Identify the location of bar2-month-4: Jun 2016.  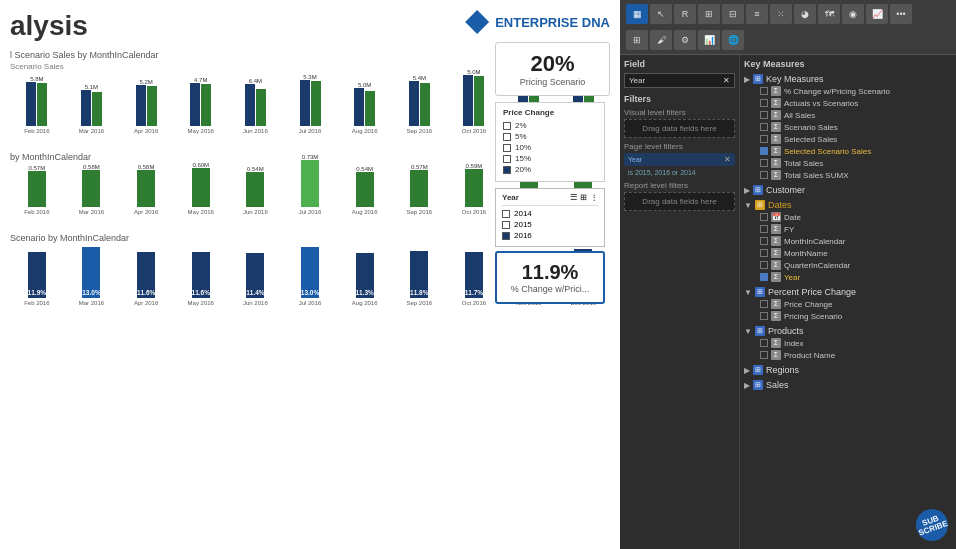
(256, 212).